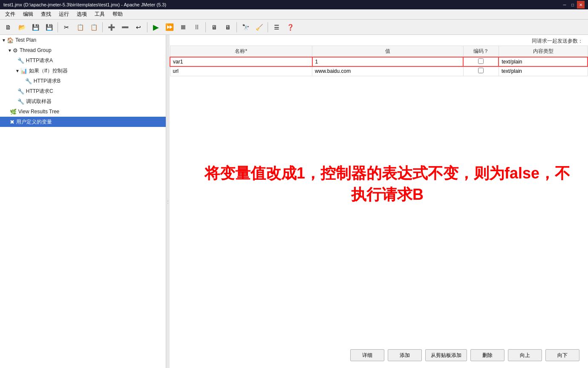 The image size is (588, 368). What do you see at coordinates (565, 5) in the screenshot?
I see `minimize-button: ─` at bounding box center [565, 5].